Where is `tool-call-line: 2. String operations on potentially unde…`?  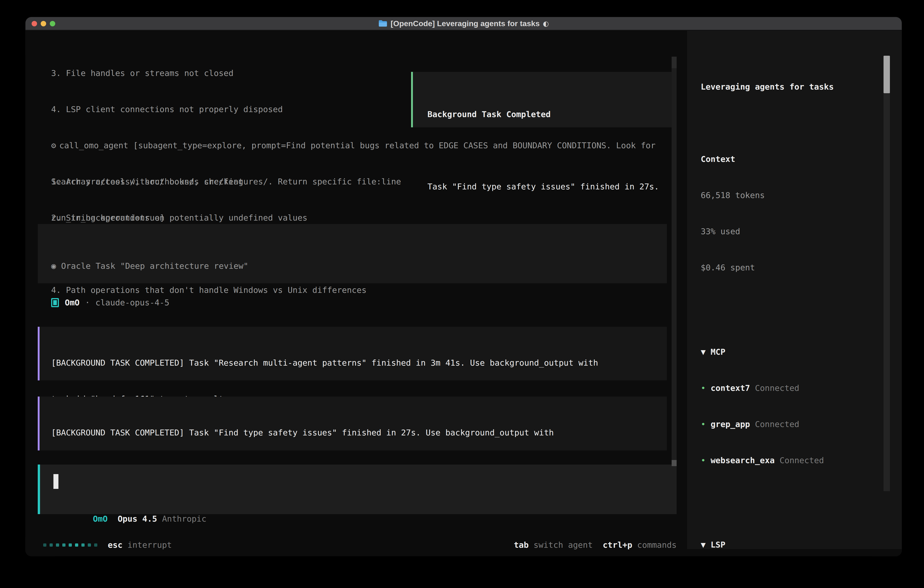
tool-call-line: 2. String operations on potentially unde… is located at coordinates (353, 218).